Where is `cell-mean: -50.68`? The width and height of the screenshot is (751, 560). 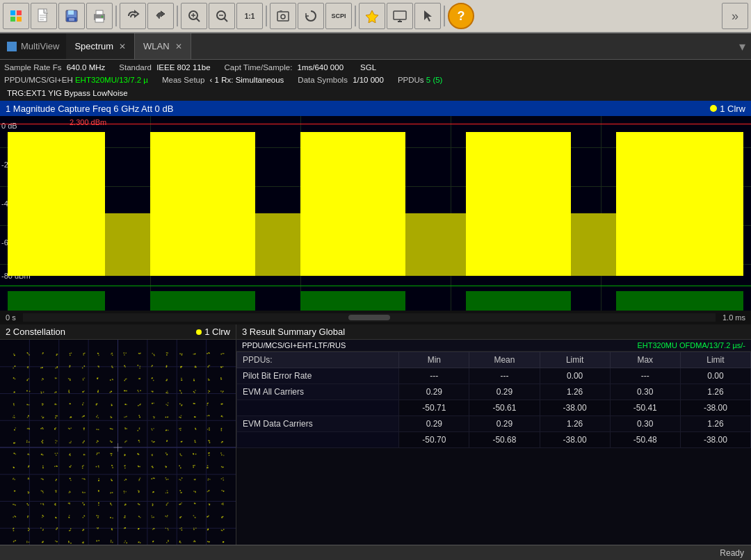 cell-mean: -50.68 is located at coordinates (505, 440).